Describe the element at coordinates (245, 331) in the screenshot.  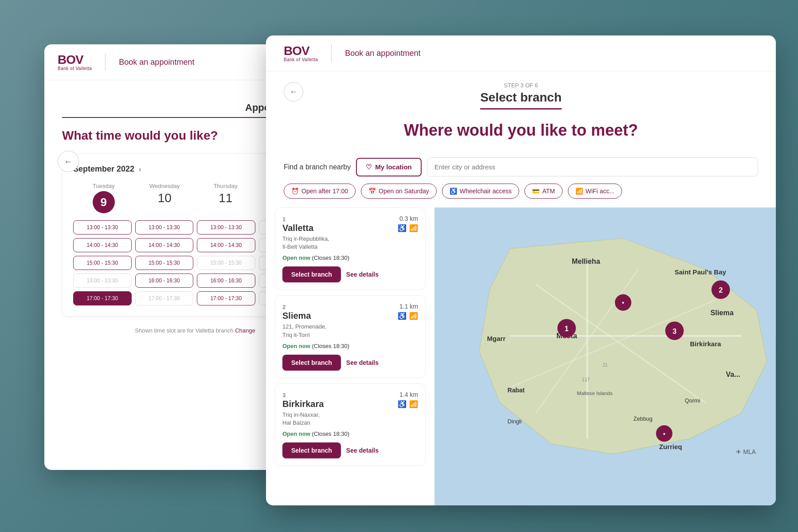
I see `change-link: Change` at that location.